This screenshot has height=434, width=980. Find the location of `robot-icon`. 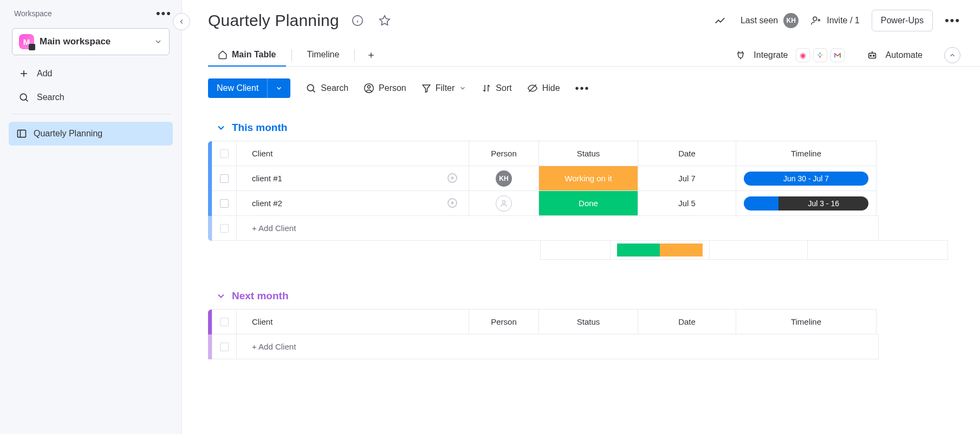

robot-icon is located at coordinates (872, 55).